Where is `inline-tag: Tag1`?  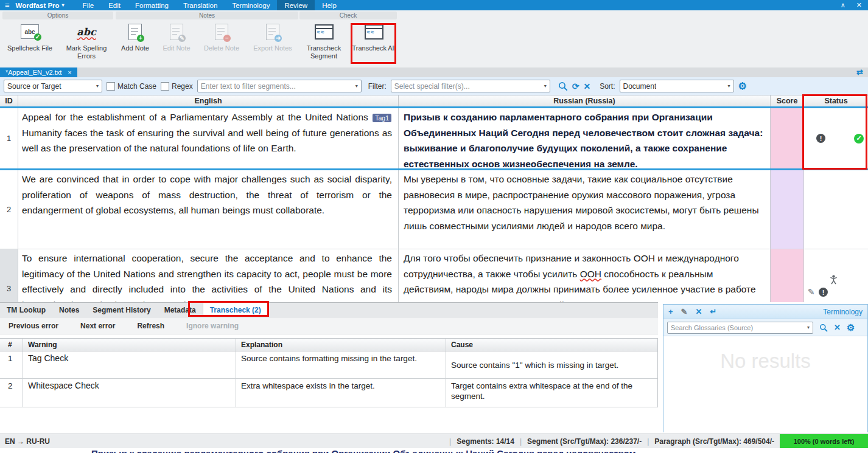
inline-tag: Tag1 is located at coordinates (382, 118).